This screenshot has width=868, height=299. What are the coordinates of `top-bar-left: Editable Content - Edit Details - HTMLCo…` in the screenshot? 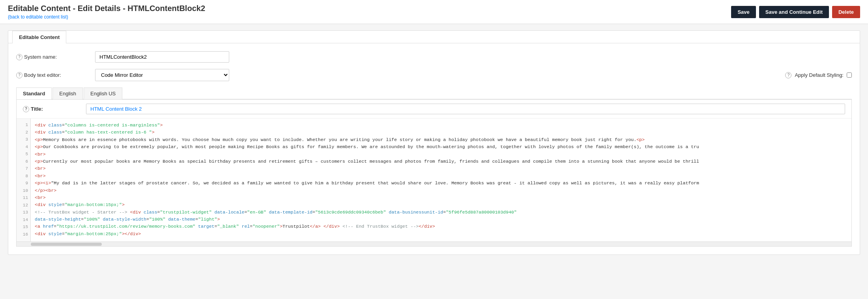 It's located at (107, 12).